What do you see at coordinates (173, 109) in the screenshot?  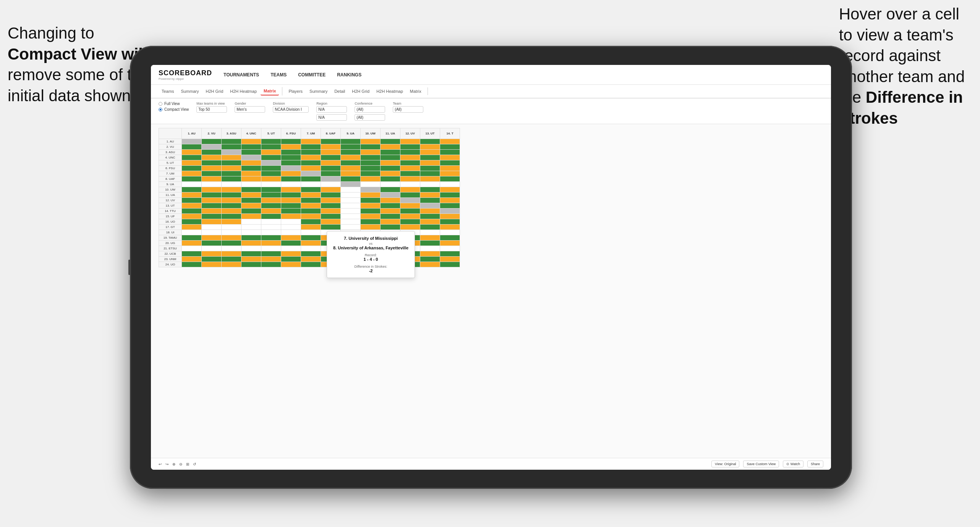 I see `compact-view-option: Compact View` at bounding box center [173, 109].